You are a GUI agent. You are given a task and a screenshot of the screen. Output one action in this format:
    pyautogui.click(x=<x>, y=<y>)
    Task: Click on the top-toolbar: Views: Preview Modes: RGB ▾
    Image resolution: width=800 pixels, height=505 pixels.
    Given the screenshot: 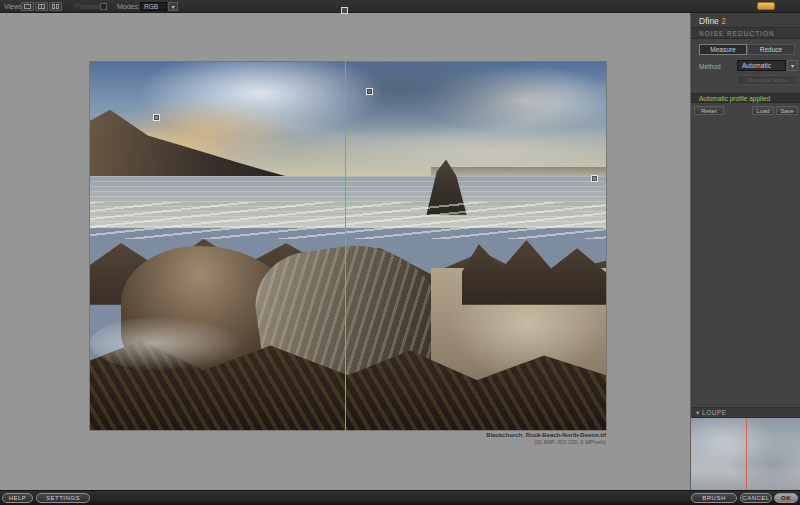 What is the action you would take?
    pyautogui.click(x=400, y=6)
    